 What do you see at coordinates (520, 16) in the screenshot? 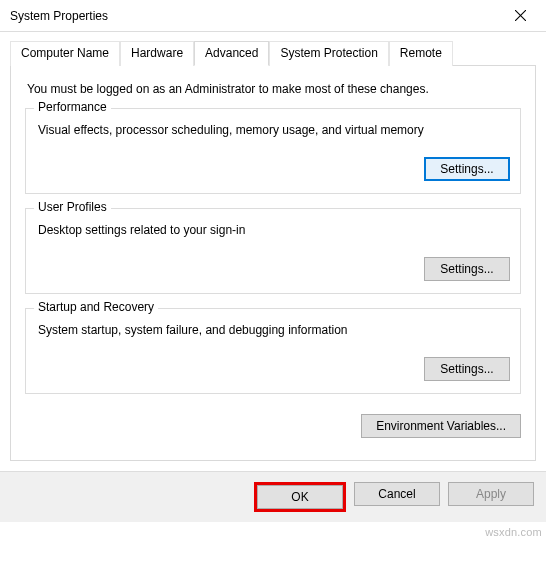
I see `close-button` at bounding box center [520, 16].